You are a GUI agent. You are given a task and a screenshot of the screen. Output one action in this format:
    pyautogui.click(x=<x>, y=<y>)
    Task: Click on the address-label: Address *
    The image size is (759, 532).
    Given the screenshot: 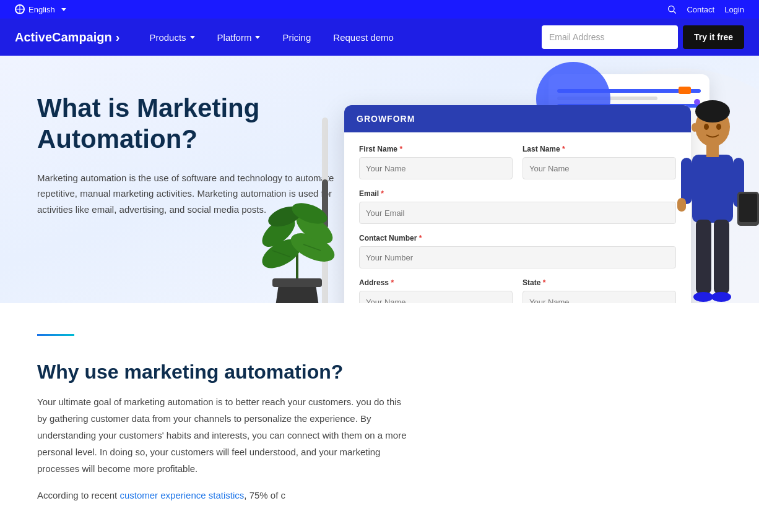 What is the action you would take?
    pyautogui.click(x=436, y=283)
    